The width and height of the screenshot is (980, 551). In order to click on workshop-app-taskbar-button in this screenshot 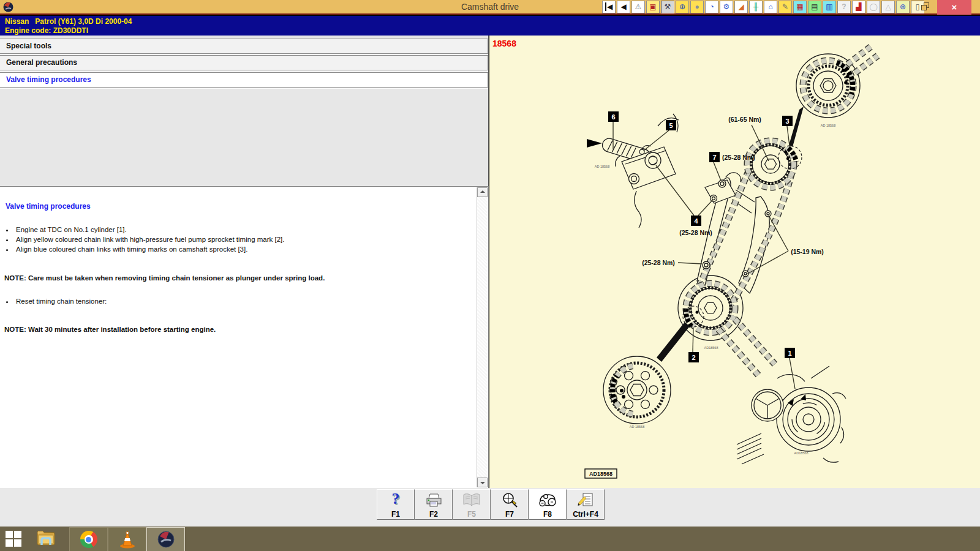, I will do `click(165, 539)`.